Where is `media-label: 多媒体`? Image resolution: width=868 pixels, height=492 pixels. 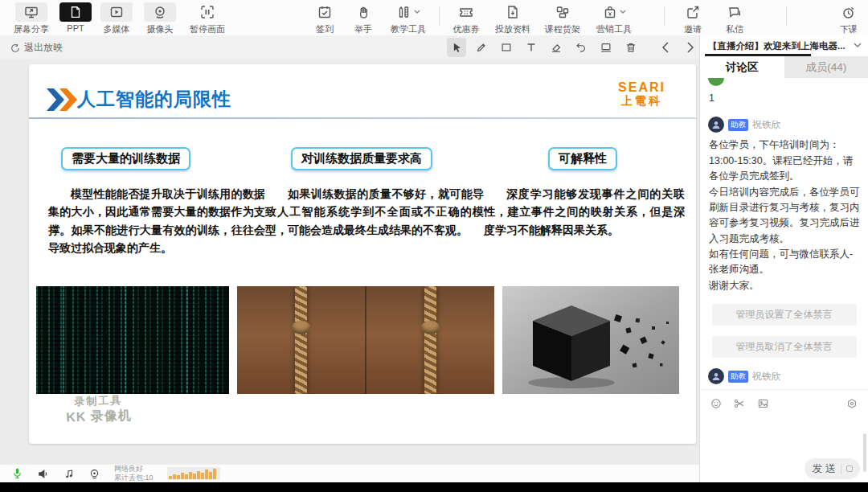 media-label: 多媒体 is located at coordinates (117, 29).